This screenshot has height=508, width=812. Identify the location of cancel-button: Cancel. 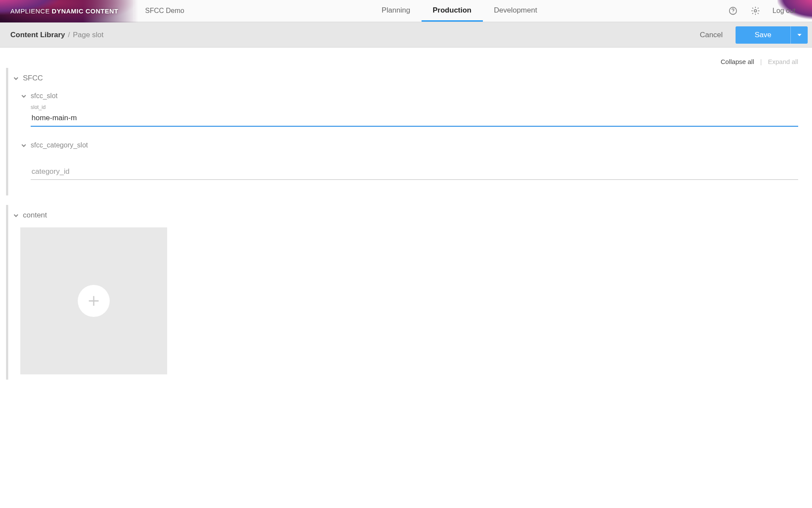
(711, 35).